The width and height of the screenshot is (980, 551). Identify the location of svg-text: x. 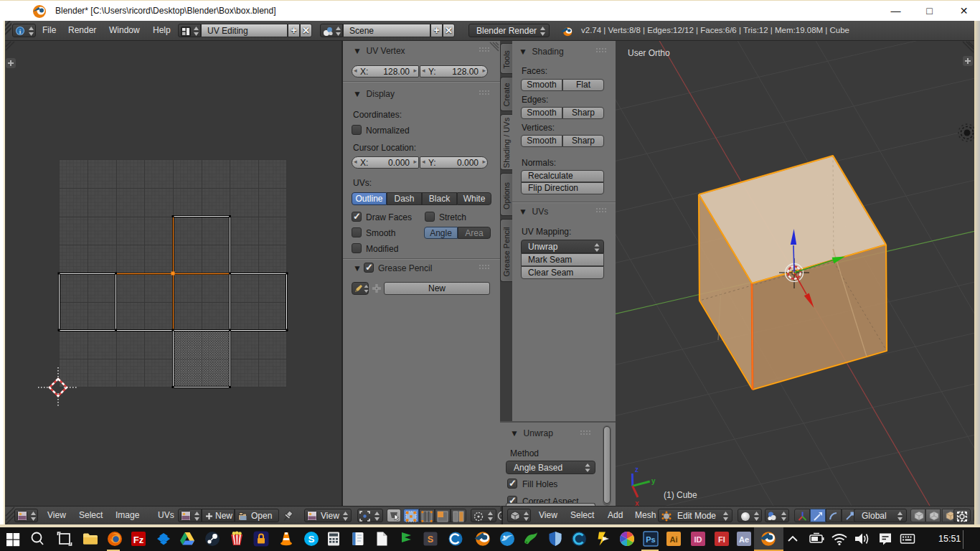
(637, 502).